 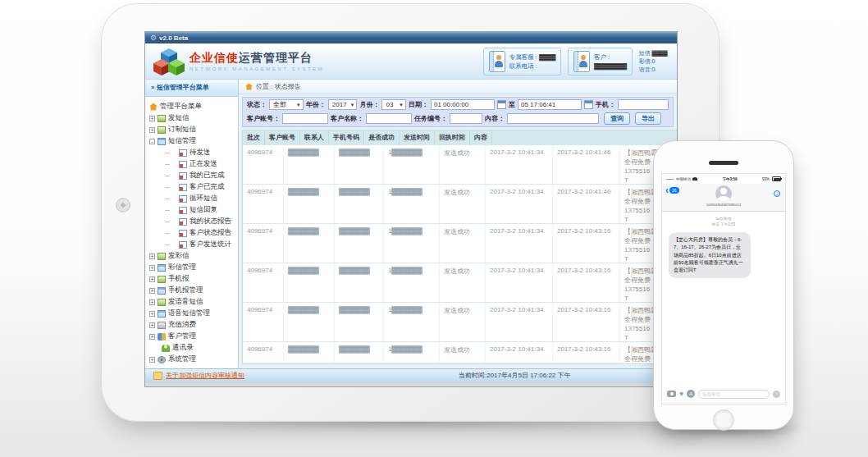 What do you see at coordinates (643, 105) in the screenshot?
I see `mobile-input` at bounding box center [643, 105].